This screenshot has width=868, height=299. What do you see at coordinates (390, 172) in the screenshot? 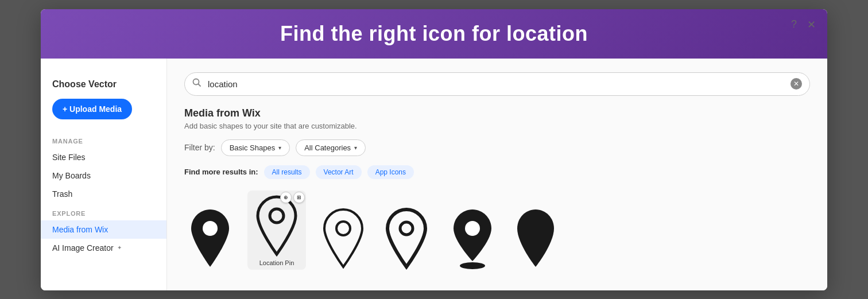
I see `tag-app-icons: App Icons` at bounding box center [390, 172].